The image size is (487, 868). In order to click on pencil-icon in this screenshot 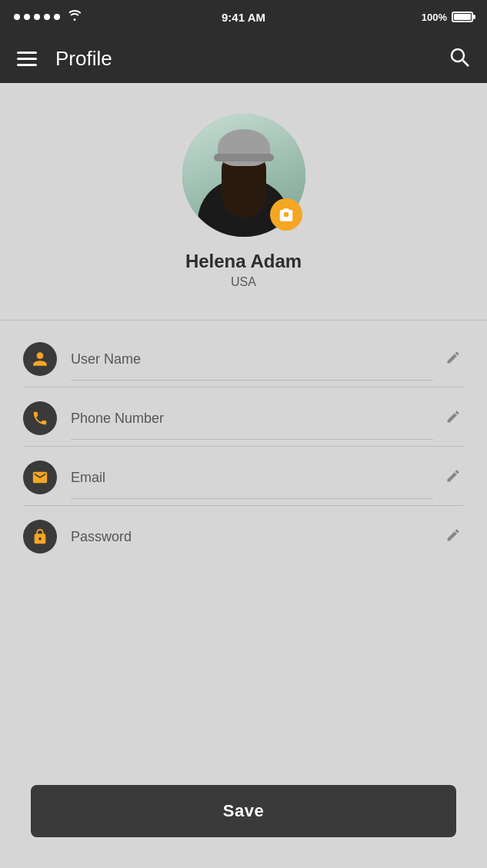, I will do `click(453, 358)`.